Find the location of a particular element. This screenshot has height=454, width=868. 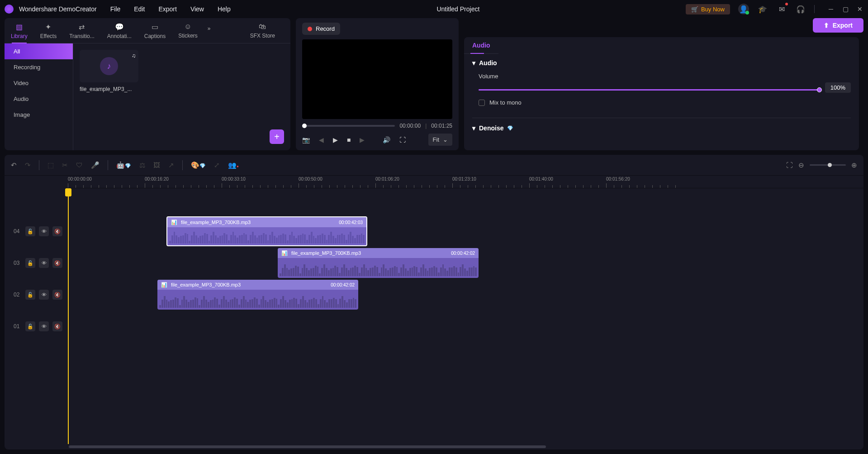

volume-value: 100% is located at coordinates (838, 88).